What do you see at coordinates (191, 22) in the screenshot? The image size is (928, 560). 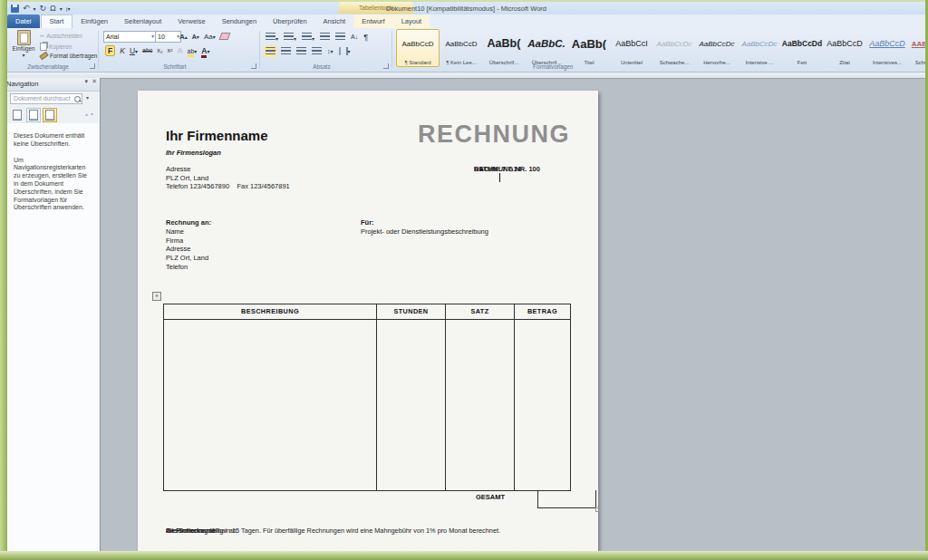 I see `tab-verweise: Verweise` at bounding box center [191, 22].